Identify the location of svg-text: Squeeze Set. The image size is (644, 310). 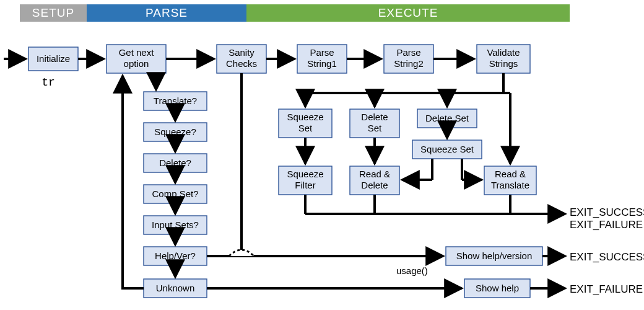
(447, 149).